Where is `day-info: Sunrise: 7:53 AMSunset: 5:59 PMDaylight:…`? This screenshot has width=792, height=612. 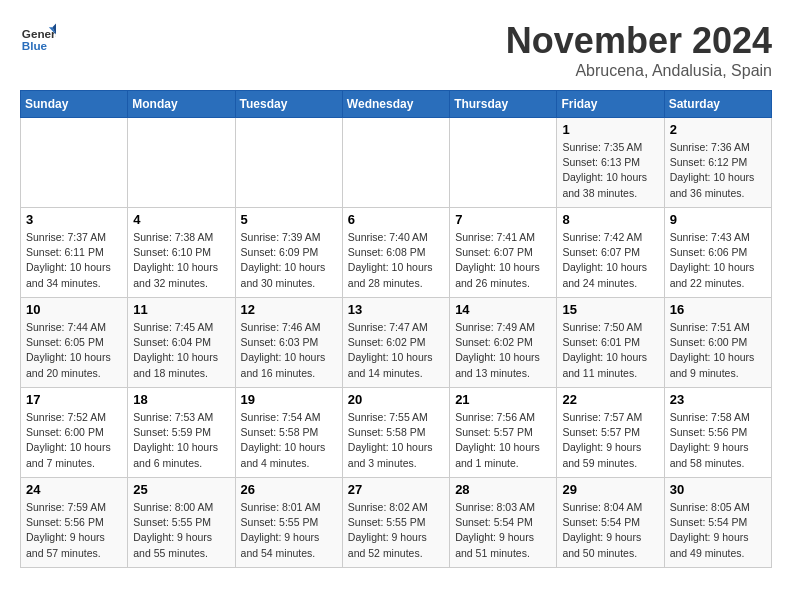 day-info: Sunrise: 7:53 AMSunset: 5:59 PMDaylight:… is located at coordinates (181, 440).